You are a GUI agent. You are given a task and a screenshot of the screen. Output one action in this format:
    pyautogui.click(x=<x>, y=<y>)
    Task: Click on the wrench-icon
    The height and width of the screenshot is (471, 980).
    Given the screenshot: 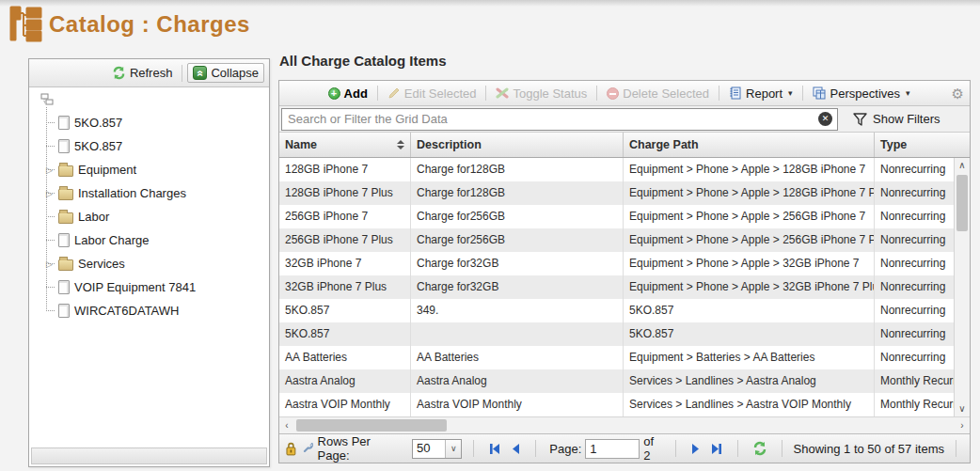 What is the action you would take?
    pyautogui.click(x=308, y=448)
    